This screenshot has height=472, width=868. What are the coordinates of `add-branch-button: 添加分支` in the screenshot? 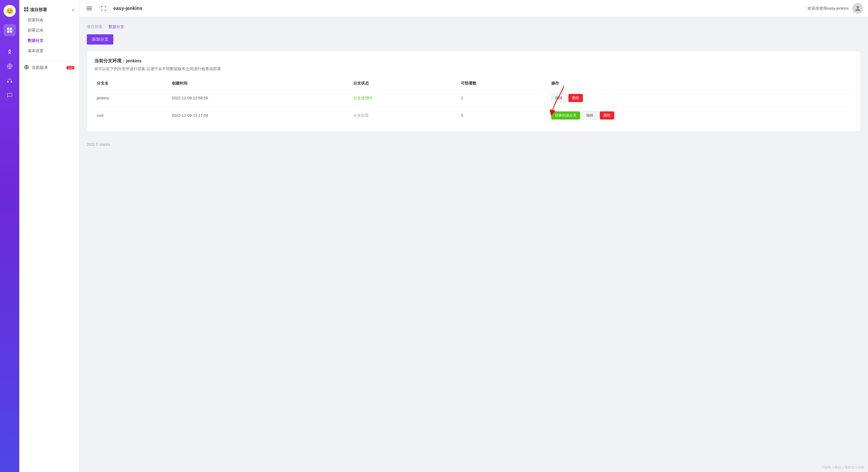 It's located at (100, 39).